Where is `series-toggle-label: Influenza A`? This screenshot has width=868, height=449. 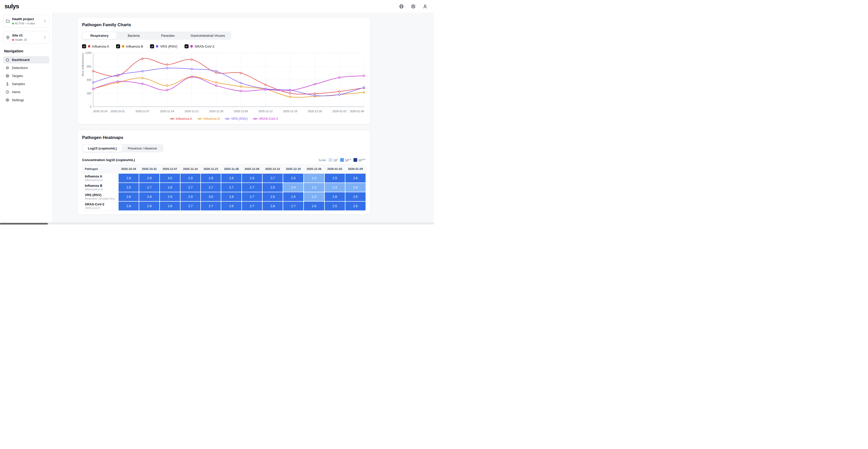 series-toggle-label: Influenza A is located at coordinates (100, 46).